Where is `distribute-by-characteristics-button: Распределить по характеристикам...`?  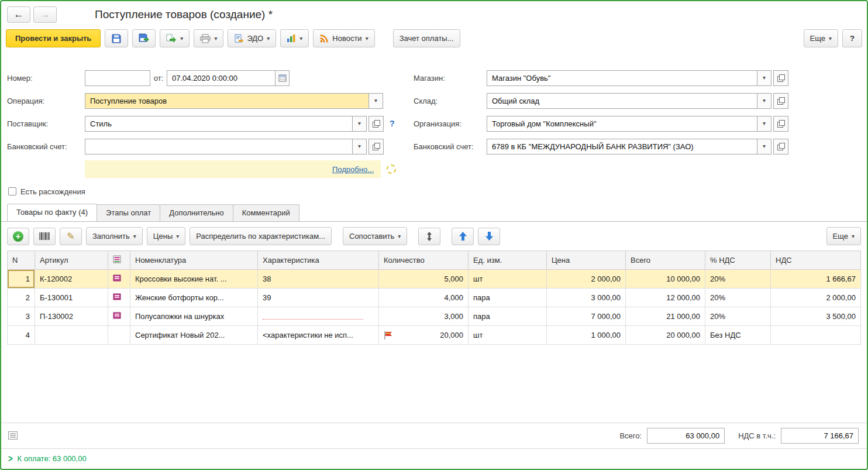
distribute-by-characteristics-button: Распределить по характеристикам... is located at coordinates (261, 236).